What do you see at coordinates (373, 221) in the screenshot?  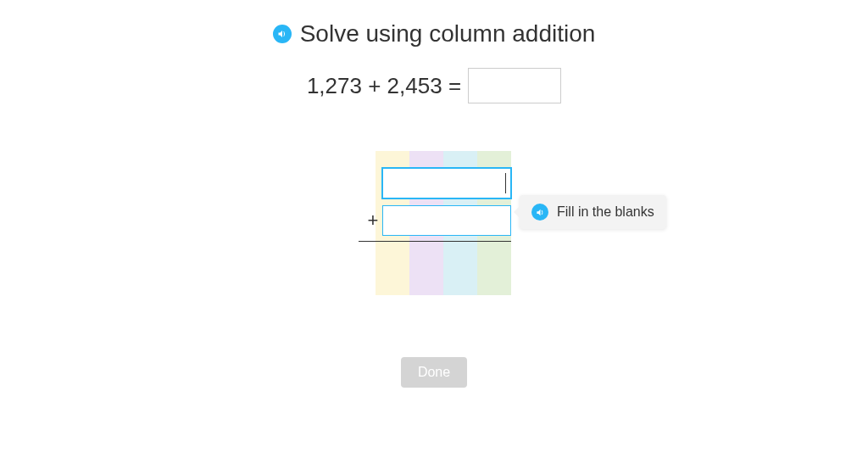 I see `plus-sign: +` at bounding box center [373, 221].